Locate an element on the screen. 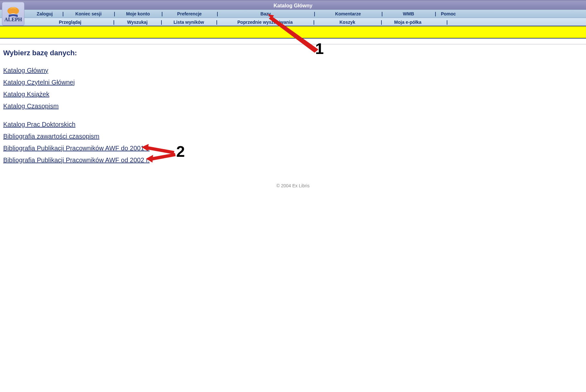  separator-band is located at coordinates (293, 41).